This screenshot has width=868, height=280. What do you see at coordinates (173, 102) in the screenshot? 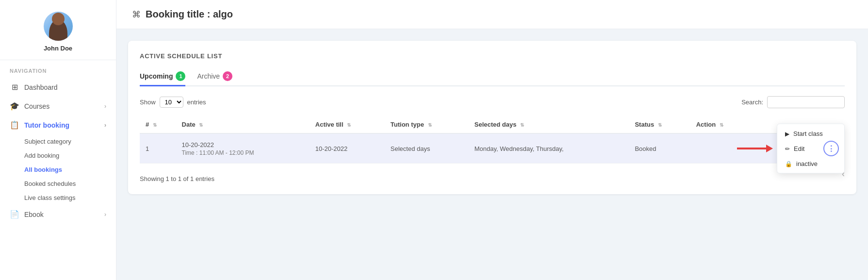
I see `show-entries-container: Show 10 25 50 entries` at bounding box center [173, 102].